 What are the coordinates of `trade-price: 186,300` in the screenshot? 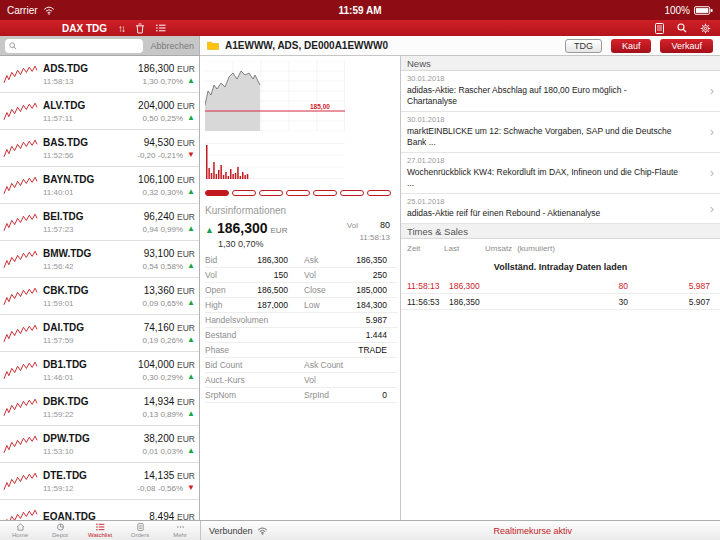 It's located at (475, 286).